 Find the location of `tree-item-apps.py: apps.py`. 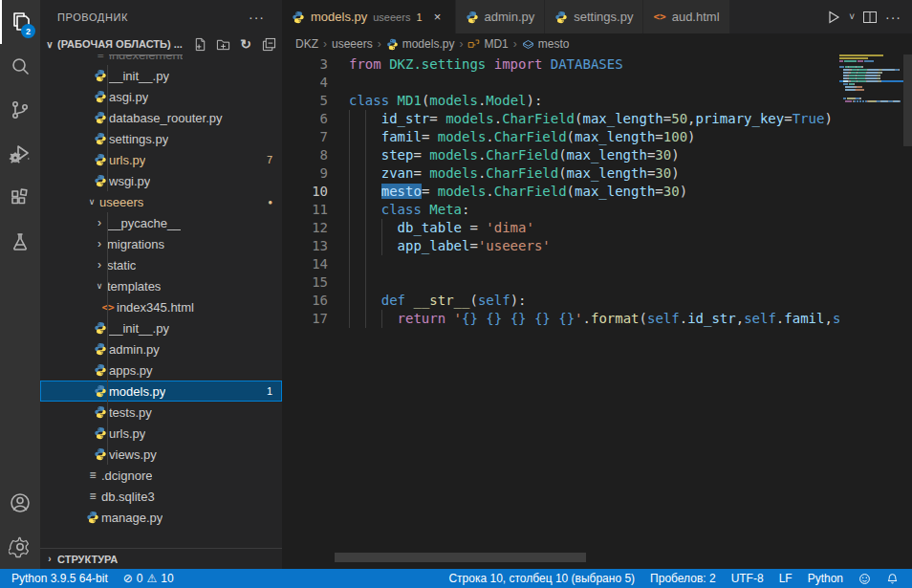

tree-item-apps.py: apps.py is located at coordinates (161, 370).